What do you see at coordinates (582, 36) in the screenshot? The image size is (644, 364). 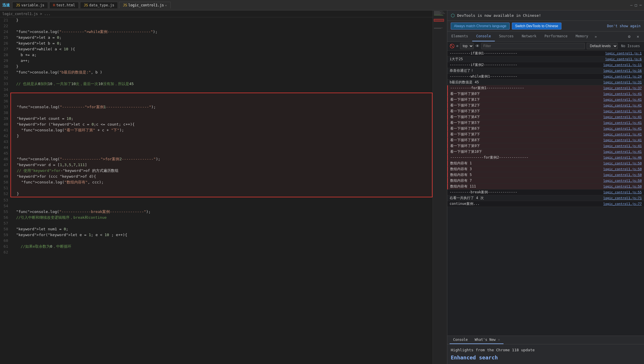 I see `tab-memory: Memory` at bounding box center [582, 36].